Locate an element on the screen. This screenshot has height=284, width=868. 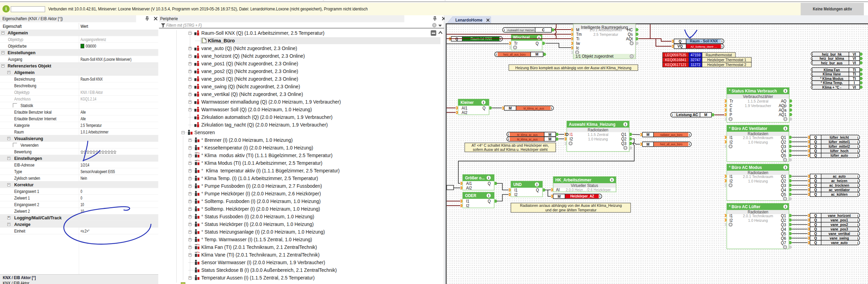
svg-text: ° Büro AC Modus is located at coordinates (745, 168).